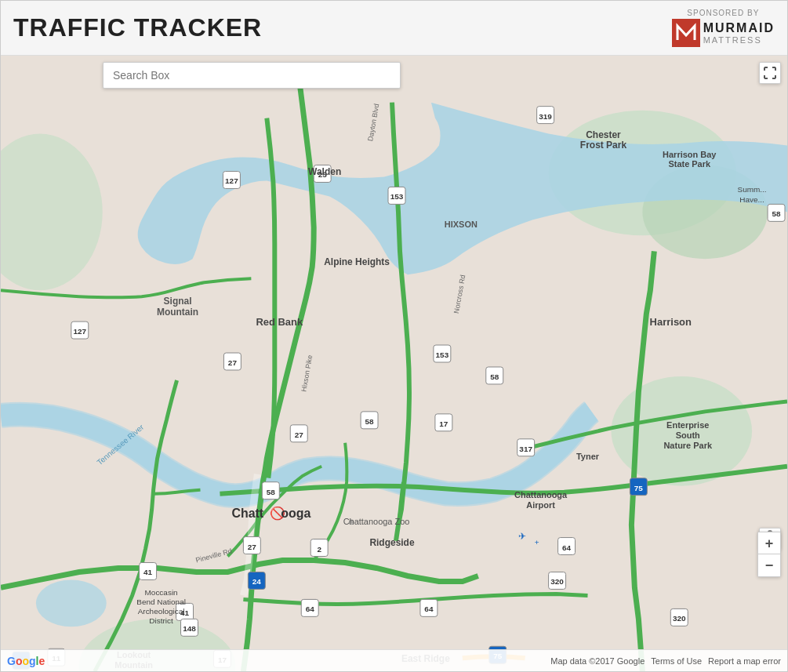 The image size is (788, 672). Describe the element at coordinates (752, 199) in the screenshot. I see `svg-text: Have...` at that location.